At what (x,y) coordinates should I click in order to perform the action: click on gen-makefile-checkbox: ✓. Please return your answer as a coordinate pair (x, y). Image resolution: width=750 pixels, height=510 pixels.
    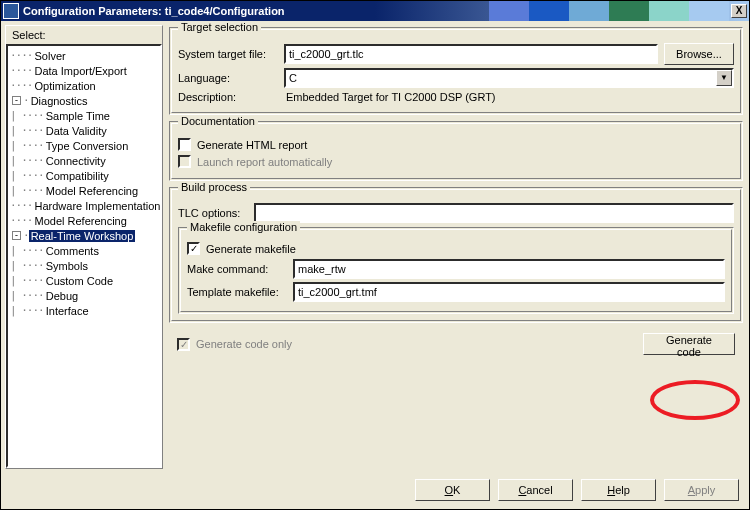
    Looking at the image, I should click on (194, 248).